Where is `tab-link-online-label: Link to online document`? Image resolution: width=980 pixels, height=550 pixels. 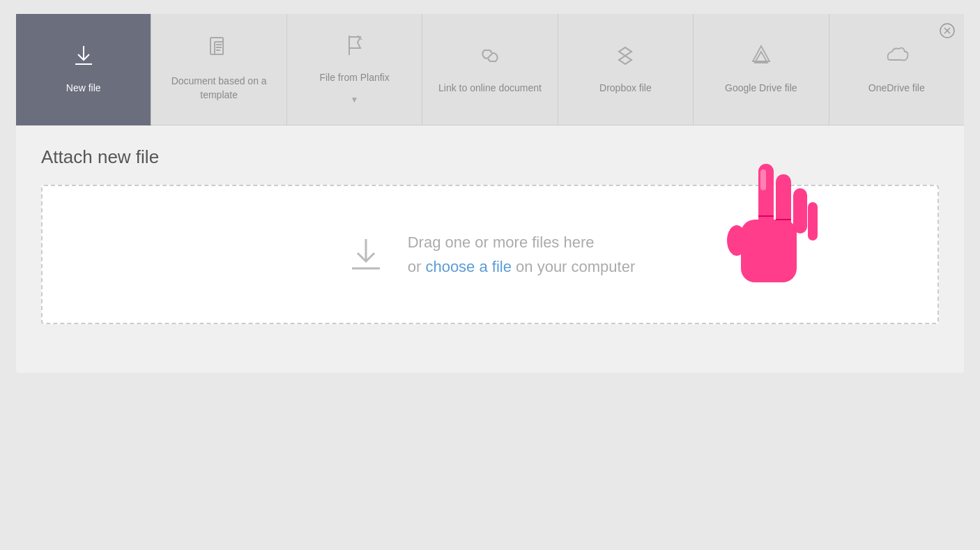 tab-link-online-label: Link to online document is located at coordinates (490, 89).